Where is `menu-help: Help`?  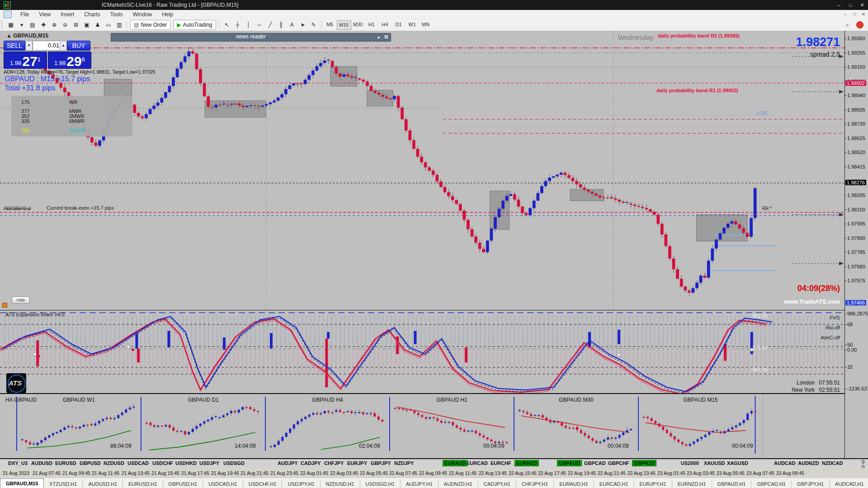
menu-help: Help is located at coordinates (167, 14).